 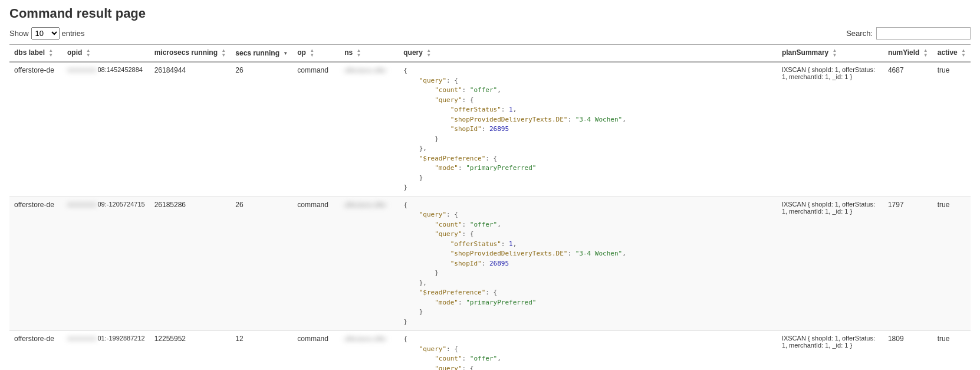 I want to click on cell-opid: xxxxxxxxx01:-1992887212, so click(x=106, y=351).